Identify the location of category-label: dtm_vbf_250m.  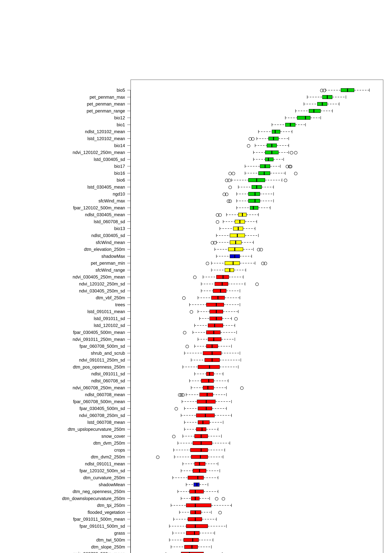
(63, 298).